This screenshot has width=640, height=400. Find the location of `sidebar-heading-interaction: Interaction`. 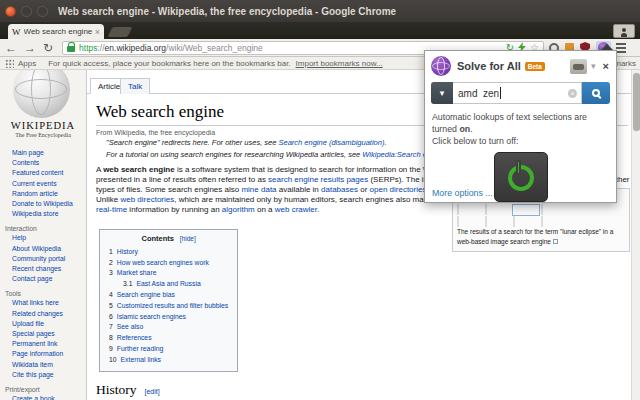

sidebar-heading-interaction: Interaction is located at coordinates (46, 228).